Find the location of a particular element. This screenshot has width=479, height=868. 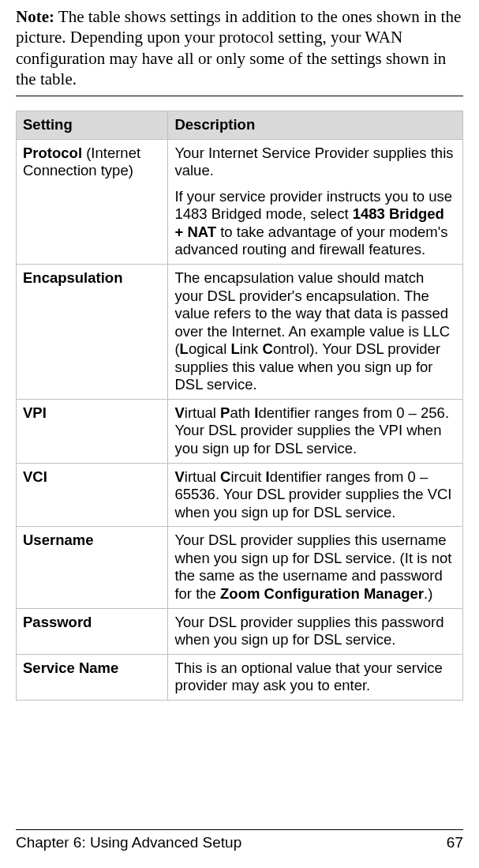

vci-desc: Virtual Circuit Identifier ranges from 0… is located at coordinates (316, 495).